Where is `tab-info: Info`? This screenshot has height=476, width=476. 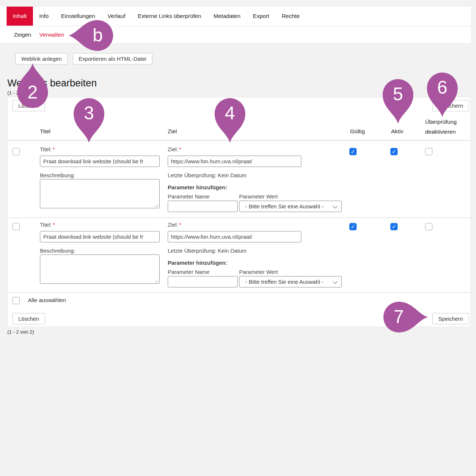 tab-info: Info is located at coordinates (44, 16).